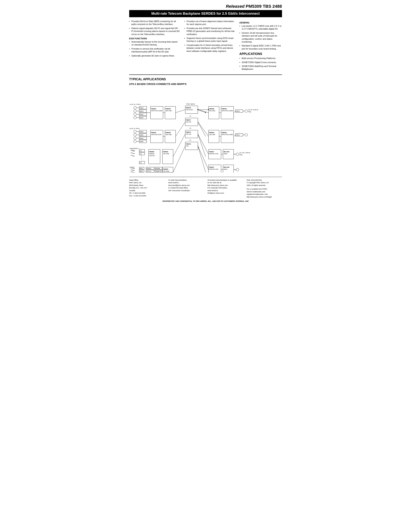  I want to click on svg-text: PM5385, so click(151, 152).